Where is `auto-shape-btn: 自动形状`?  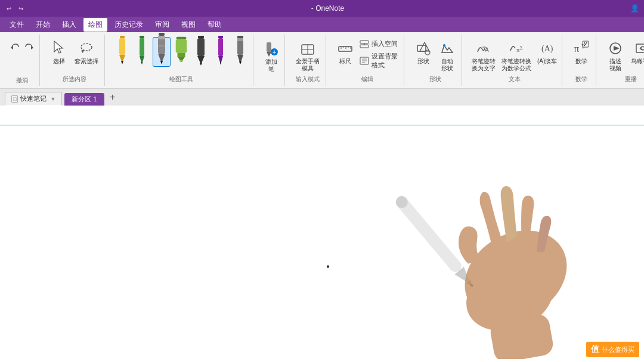 auto-shape-btn: 自动形状 is located at coordinates (447, 56).